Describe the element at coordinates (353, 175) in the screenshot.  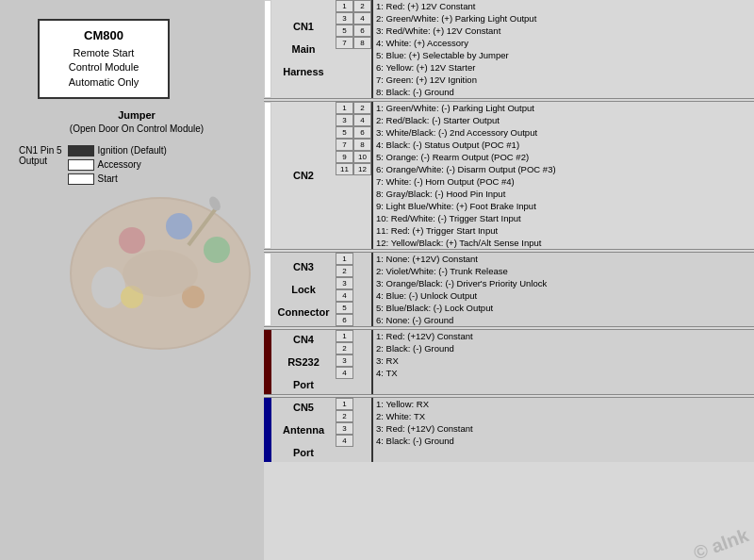
I see `cn2-pins: 12 34 56 78 910 1112` at that location.